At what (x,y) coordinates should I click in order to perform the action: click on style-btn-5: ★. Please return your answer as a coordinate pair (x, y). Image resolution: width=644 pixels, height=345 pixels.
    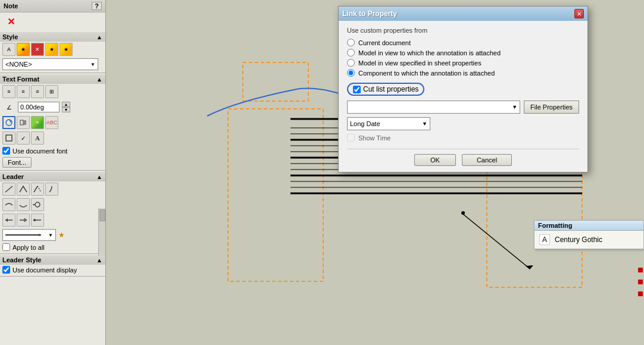
    Looking at the image, I should click on (66, 49).